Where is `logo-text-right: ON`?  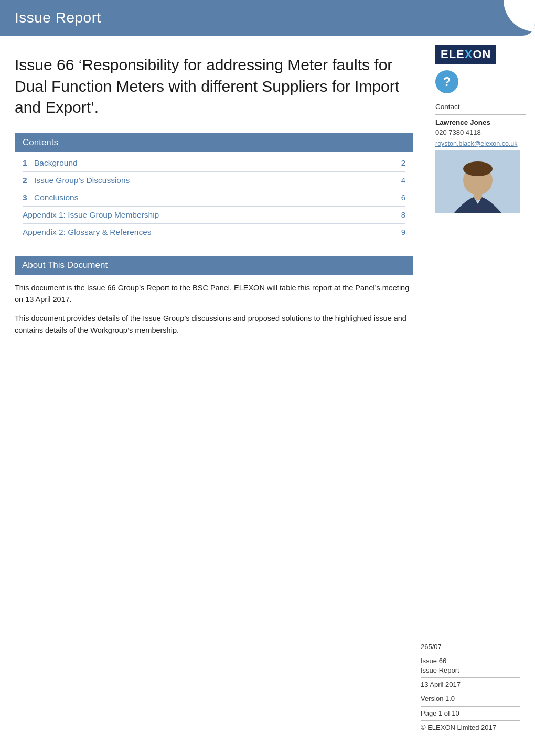
logo-text-right: ON is located at coordinates (482, 55).